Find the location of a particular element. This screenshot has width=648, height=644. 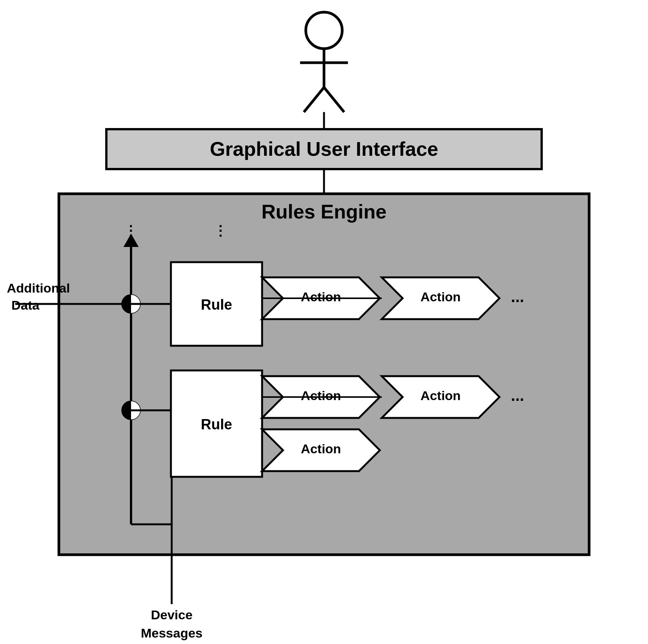

gui-label: Graphical User Interface is located at coordinates (324, 149).